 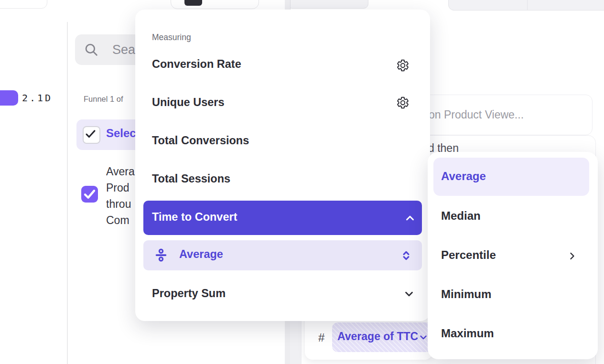 What do you see at coordinates (121, 133) in the screenshot?
I see `selected-metric-label: Selec` at bounding box center [121, 133].